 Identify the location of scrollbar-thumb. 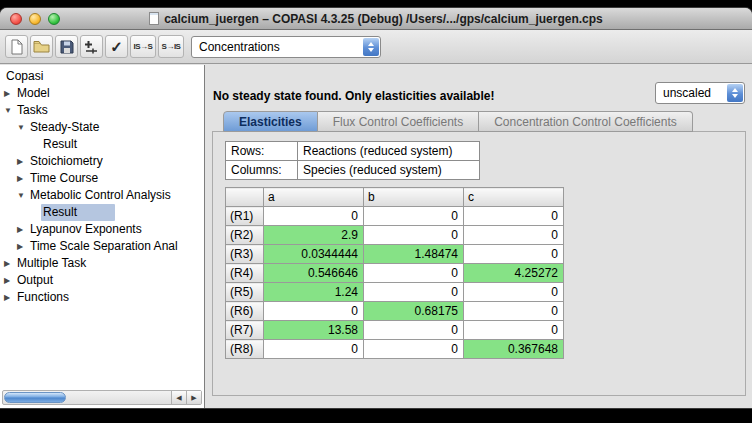
(35, 398).